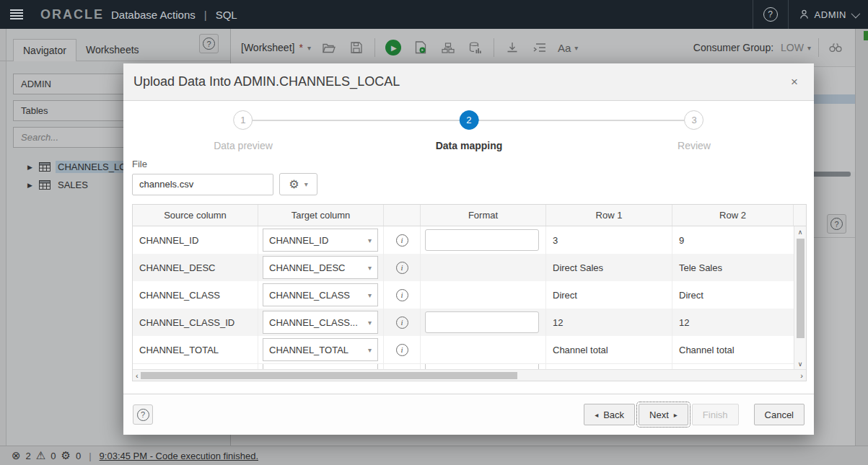  What do you see at coordinates (469, 130) in the screenshot?
I see `wizard-steps: 1 Data preview 2 Data mapping 3 Review` at bounding box center [469, 130].